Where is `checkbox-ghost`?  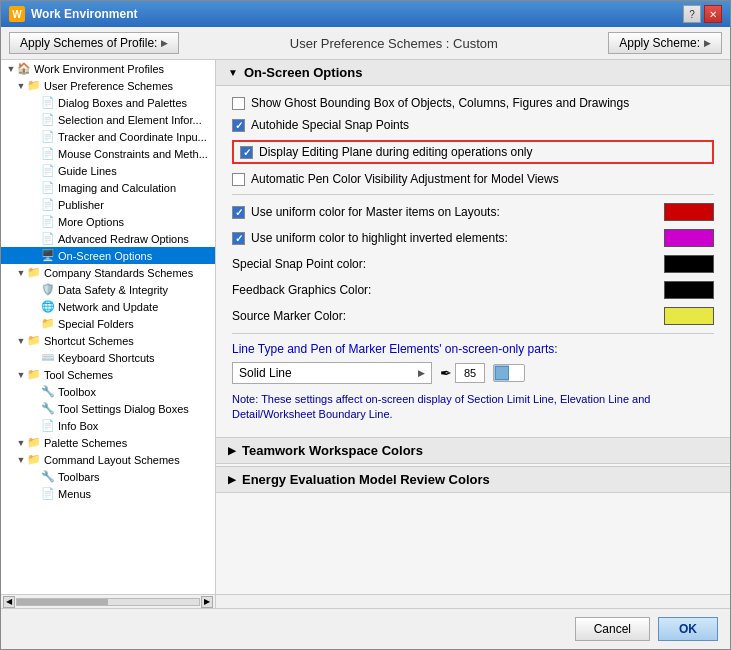 checkbox-ghost is located at coordinates (238, 104).